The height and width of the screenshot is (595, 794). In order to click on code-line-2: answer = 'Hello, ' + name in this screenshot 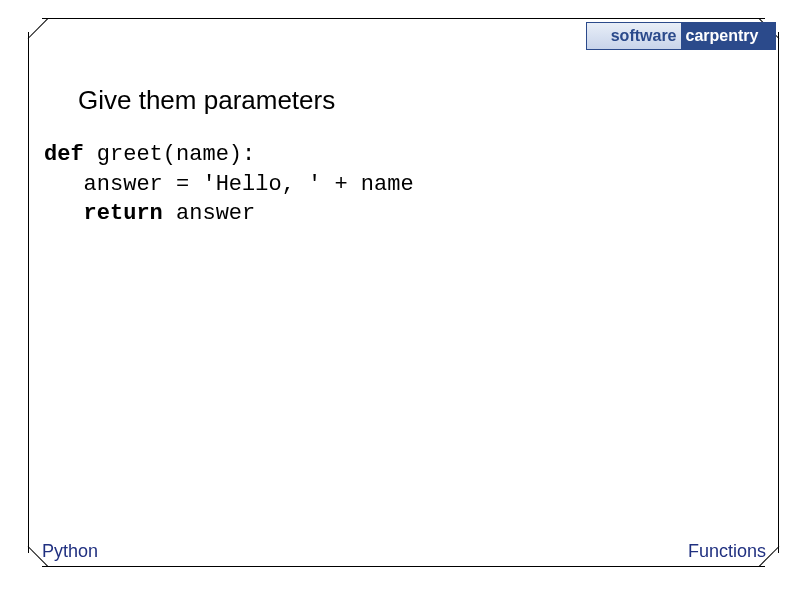, I will do `click(249, 184)`.